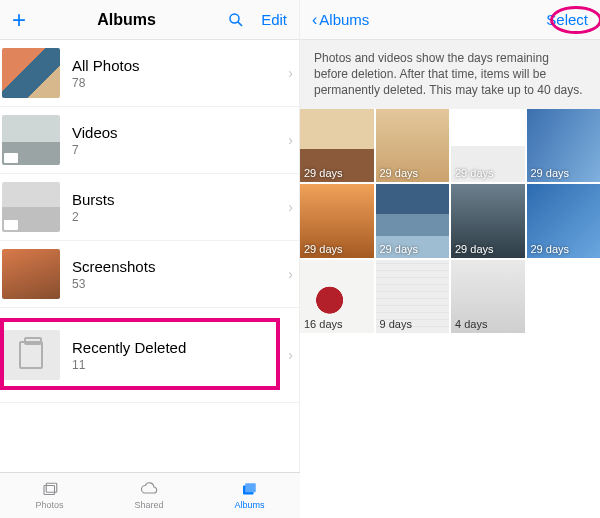  What do you see at coordinates (150, 20) in the screenshot?
I see `albums-navbar: + Albums Edit` at bounding box center [150, 20].